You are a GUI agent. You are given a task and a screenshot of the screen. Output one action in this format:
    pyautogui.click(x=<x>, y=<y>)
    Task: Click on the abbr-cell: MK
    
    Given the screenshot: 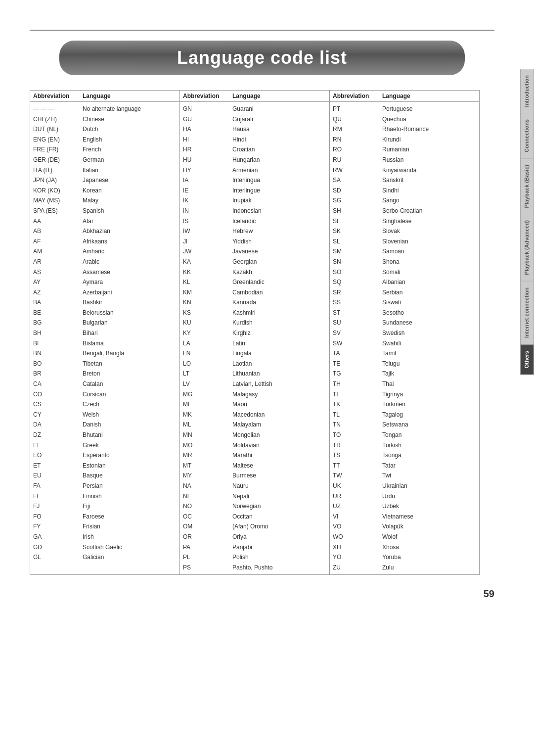 What is the action you would take?
    pyautogui.click(x=208, y=415)
    